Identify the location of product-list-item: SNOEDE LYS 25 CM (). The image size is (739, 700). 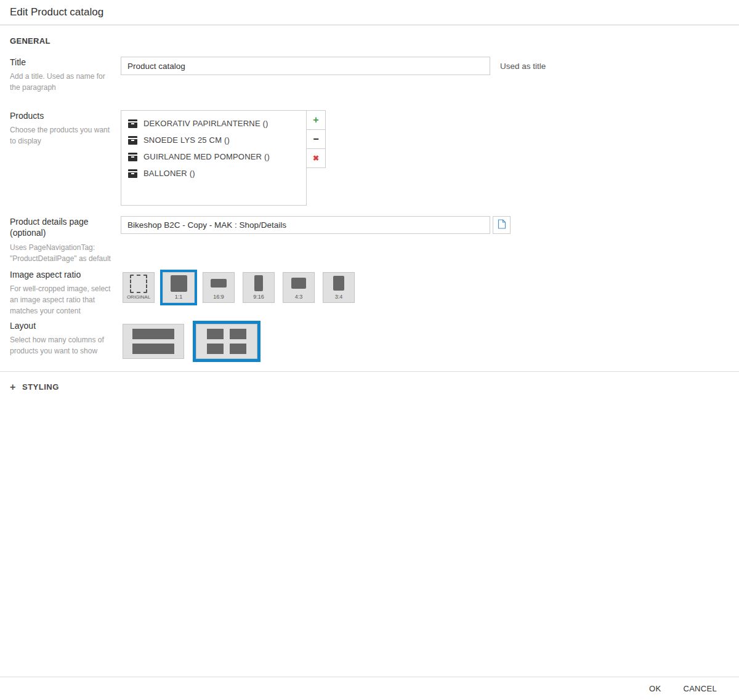
(214, 140).